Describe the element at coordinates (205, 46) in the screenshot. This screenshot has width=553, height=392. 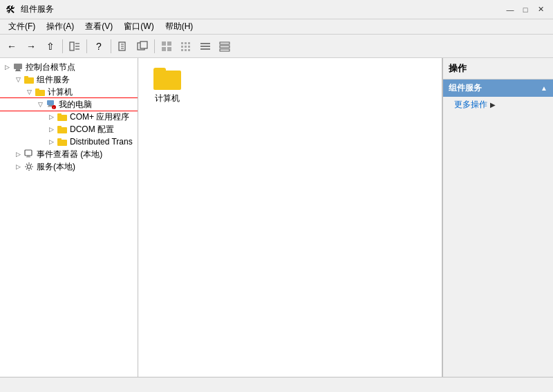
I see `tb-view-list` at that location.